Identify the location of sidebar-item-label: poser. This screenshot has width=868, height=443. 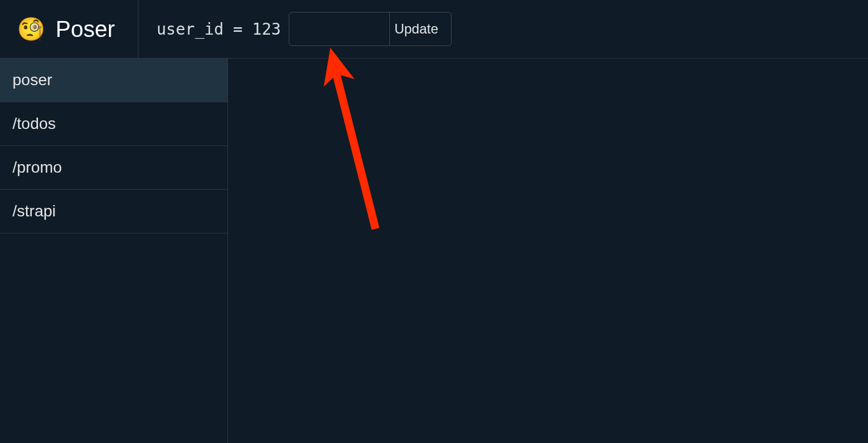
(32, 80).